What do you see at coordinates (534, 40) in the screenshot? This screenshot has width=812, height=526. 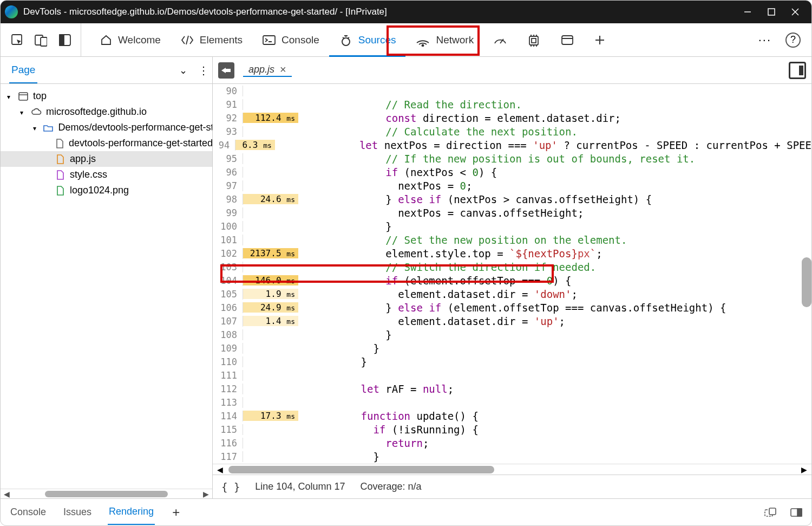 I see `tab-memory` at bounding box center [534, 40].